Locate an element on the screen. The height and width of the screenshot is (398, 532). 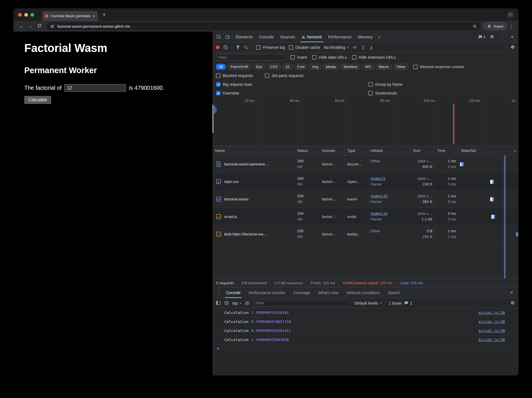
hide-data-urls-checkbox: Hide data URLs is located at coordinates (330, 57).